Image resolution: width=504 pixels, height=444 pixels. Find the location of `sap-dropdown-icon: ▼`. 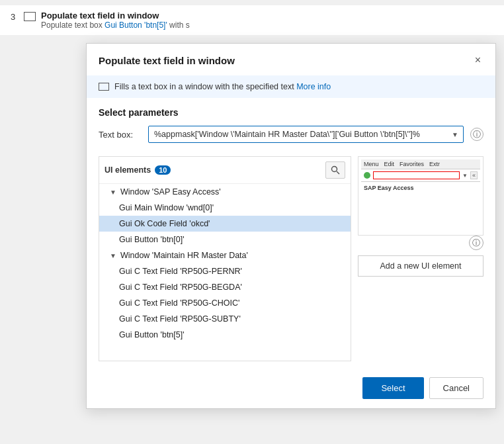

sap-dropdown-icon: ▼ is located at coordinates (465, 176).